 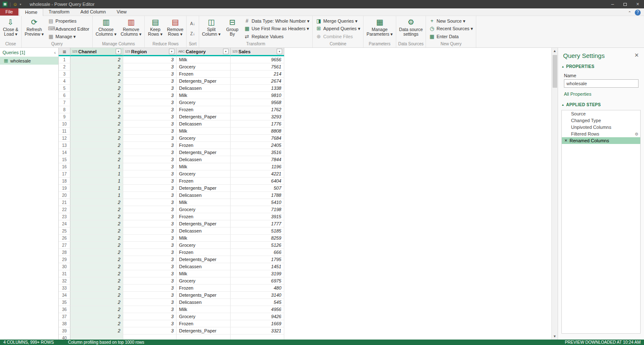 What do you see at coordinates (257, 159) in the screenshot?
I see `cell: 7844` at bounding box center [257, 159].